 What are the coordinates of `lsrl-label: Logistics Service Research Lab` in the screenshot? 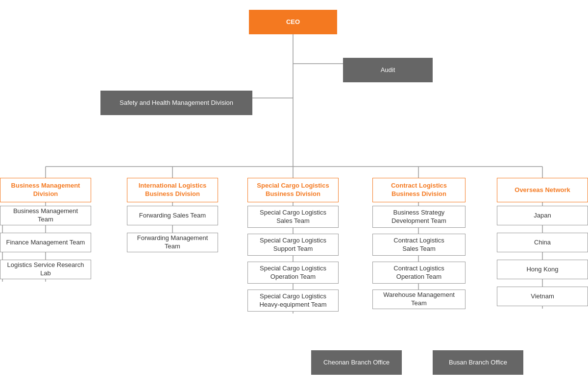 It's located at (46, 269).